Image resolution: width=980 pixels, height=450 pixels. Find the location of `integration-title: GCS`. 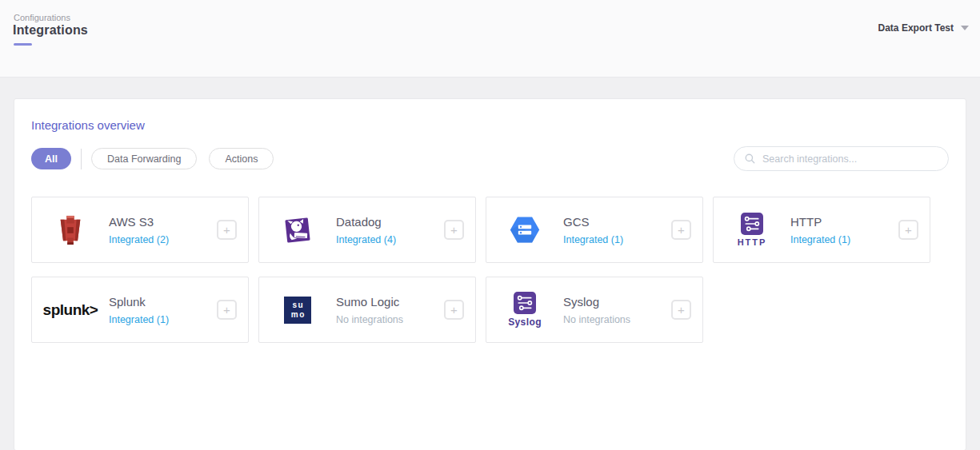

integration-title: GCS is located at coordinates (618, 222).